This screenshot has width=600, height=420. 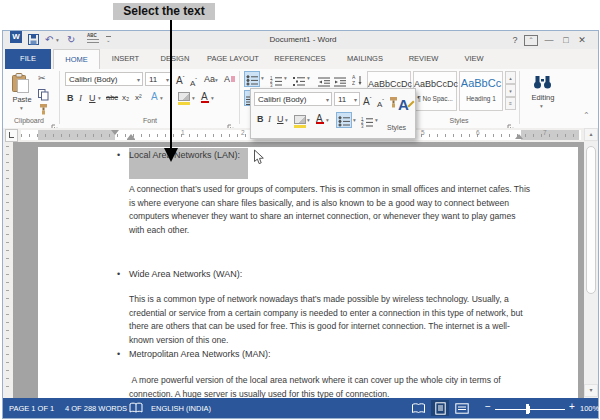 I want to click on paragraph-lan: A connection that’s used for groups of c…, so click(x=331, y=210).